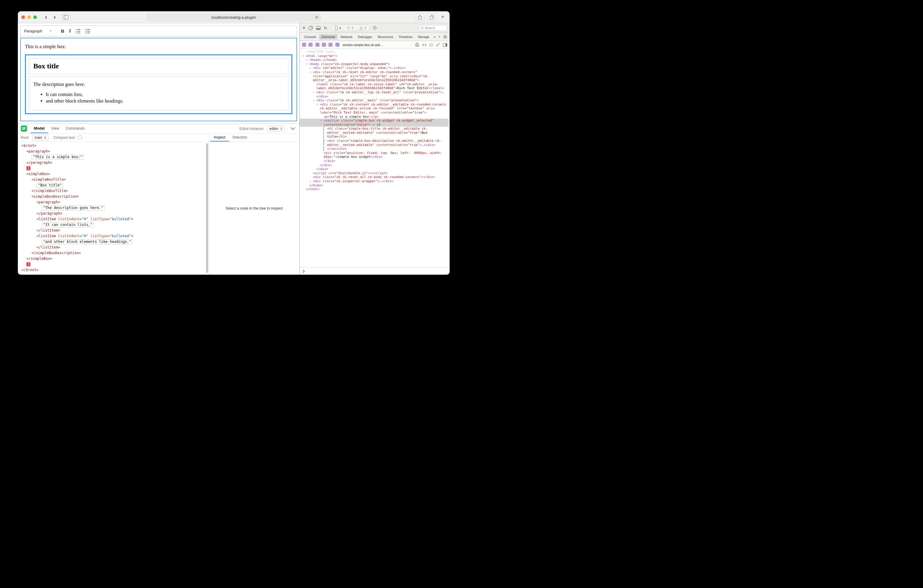  Describe the element at coordinates (23, 17) in the screenshot. I see `close-window-button` at that location.